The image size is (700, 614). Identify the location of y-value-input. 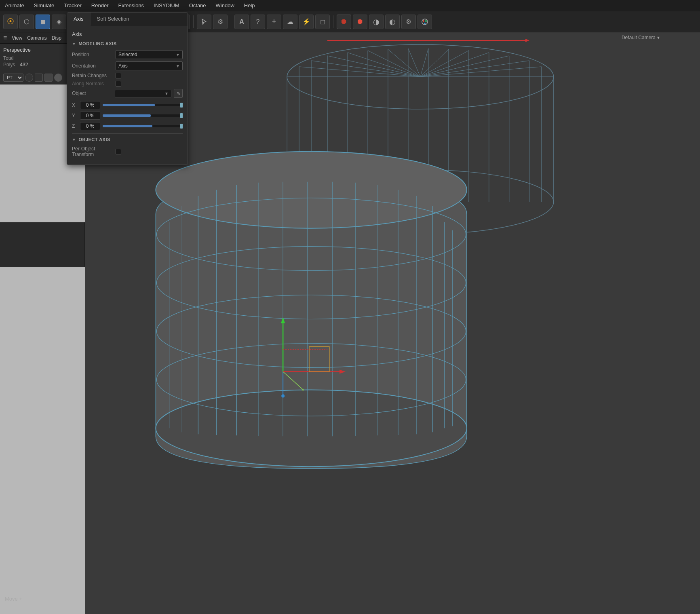
(90, 116).